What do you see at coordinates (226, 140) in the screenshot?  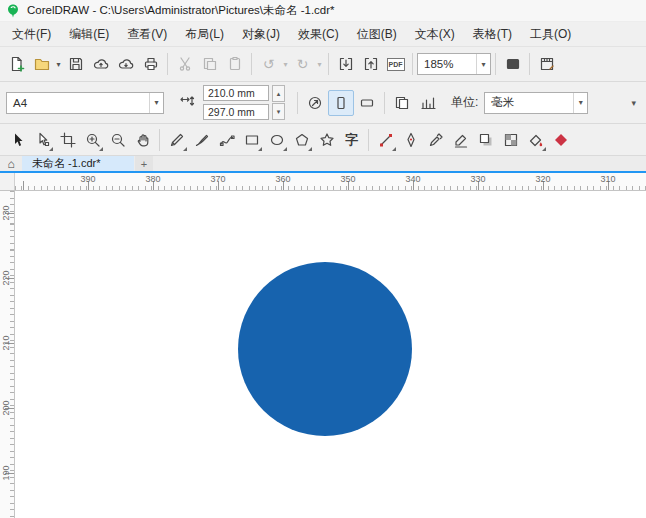 I see `bspline-tool` at bounding box center [226, 140].